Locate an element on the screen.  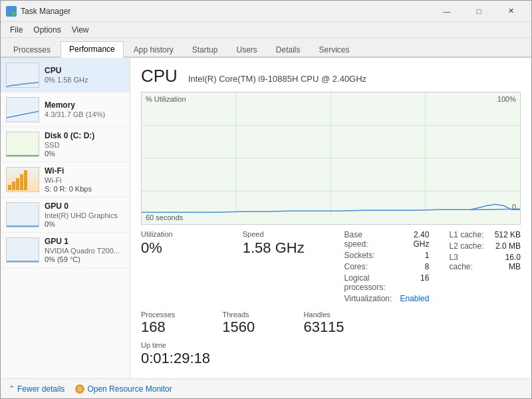
cpu-thumbnail is located at coordinates (23, 75).